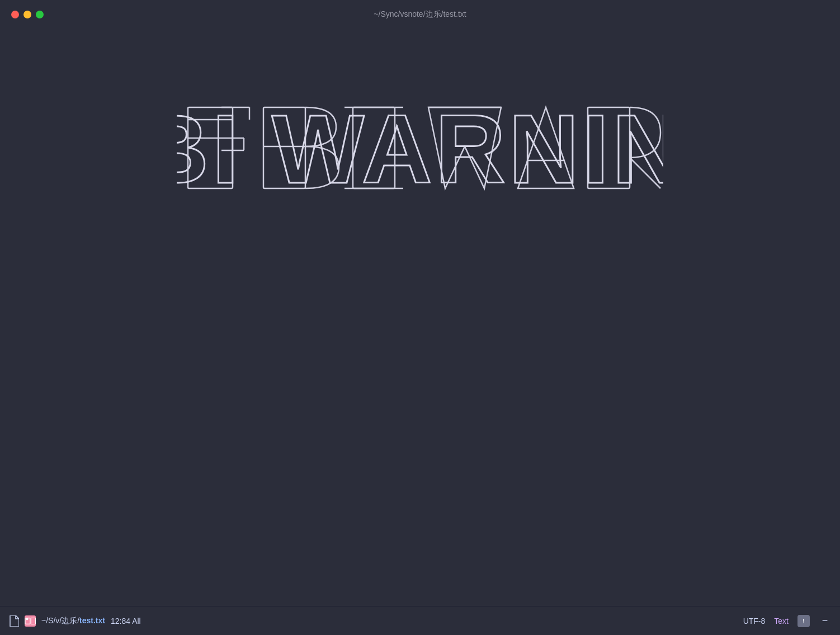 The width and height of the screenshot is (840, 635). Describe the element at coordinates (73, 621) in the screenshot. I see `file-path: ~/S/v/边乐/test.txt` at that location.